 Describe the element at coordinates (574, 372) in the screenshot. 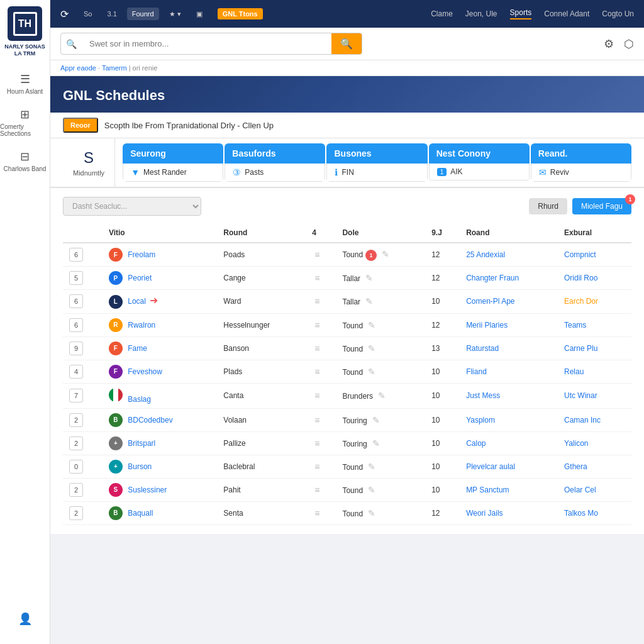

I see `exbural-link: Relau` at that location.